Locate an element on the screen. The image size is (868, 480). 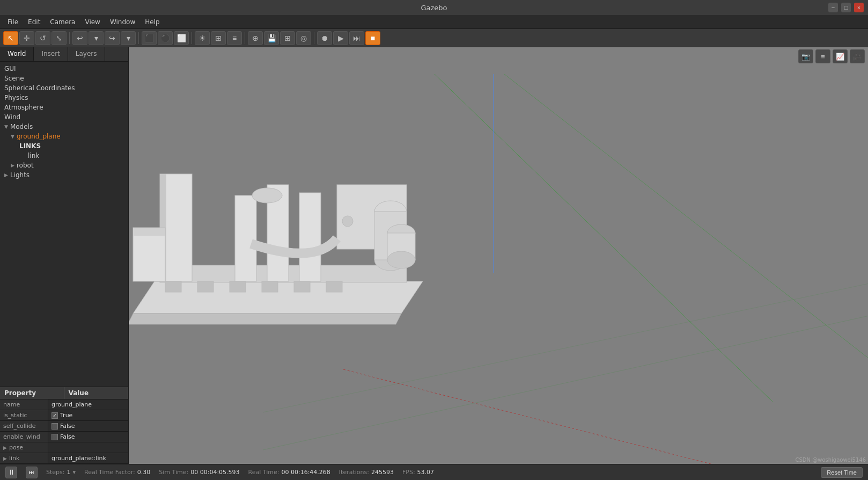
menu-file: File is located at coordinates (13, 22).